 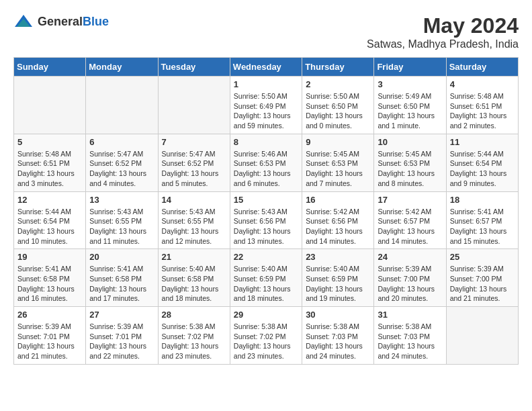 What do you see at coordinates (410, 105) in the screenshot?
I see `calendar-cell: 3Sunrise: 5:49 AMSunset: 6:50 PMDaylight…` at bounding box center [410, 105].